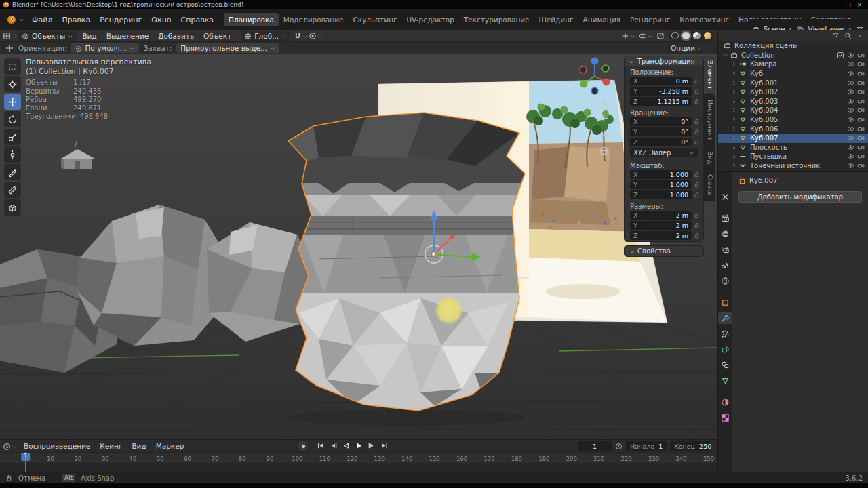 This screenshot has height=488, width=868. I want to click on outliner-item-2: Куб.001, so click(793, 83).